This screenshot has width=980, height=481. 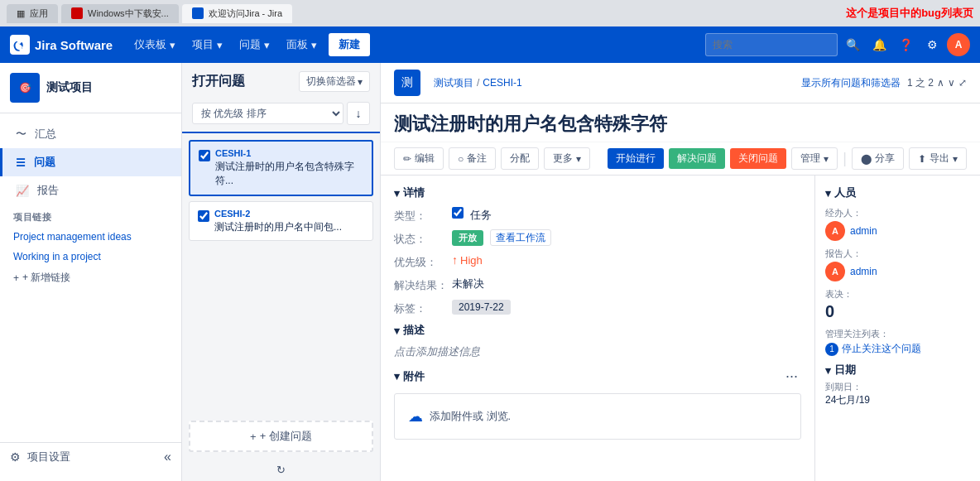 What do you see at coordinates (490, 45) in the screenshot?
I see `nav-bar: Jira Software 仪表板 ▾ 项目 ▾ 问题 ▾ 面板 ▾ 新建 🔍 …` at bounding box center [490, 45].